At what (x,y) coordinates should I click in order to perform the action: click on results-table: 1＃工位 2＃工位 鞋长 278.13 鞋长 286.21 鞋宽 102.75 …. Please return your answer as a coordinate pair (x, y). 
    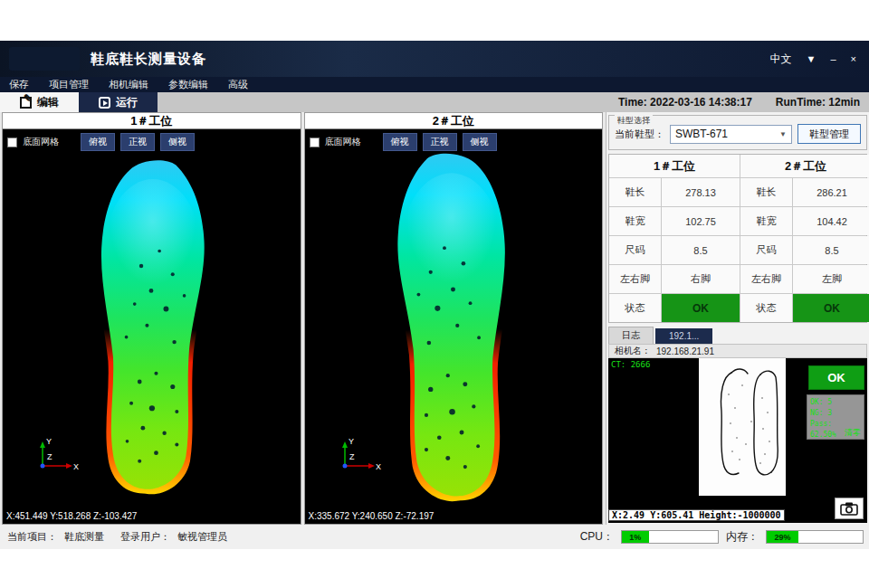
    Looking at the image, I should click on (738, 239).